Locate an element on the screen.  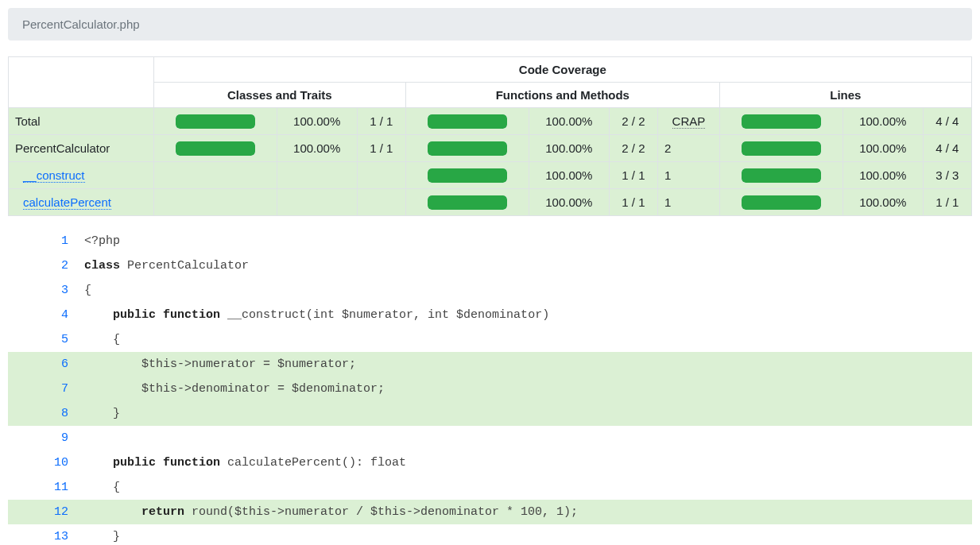
lines-ratio: 3 / 3 is located at coordinates (947, 176).